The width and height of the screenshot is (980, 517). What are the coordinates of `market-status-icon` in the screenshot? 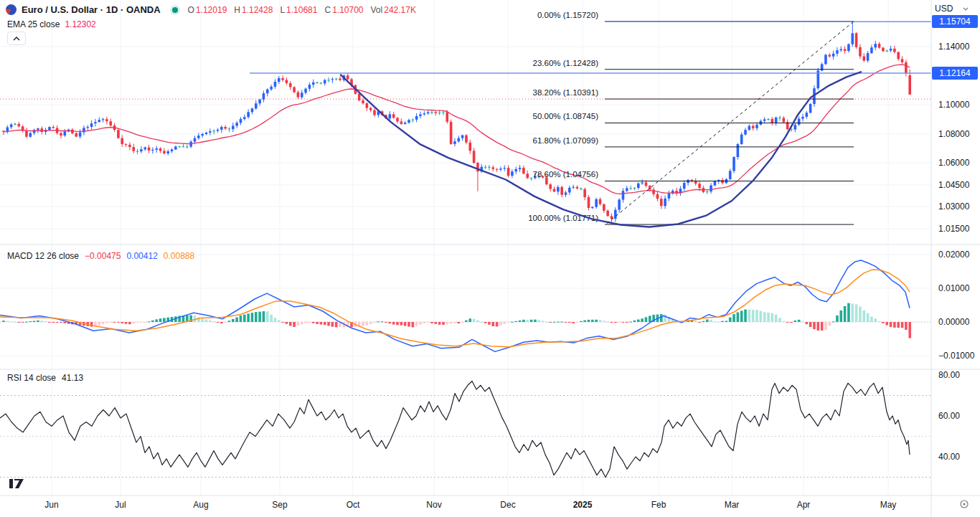 It's located at (175, 10).